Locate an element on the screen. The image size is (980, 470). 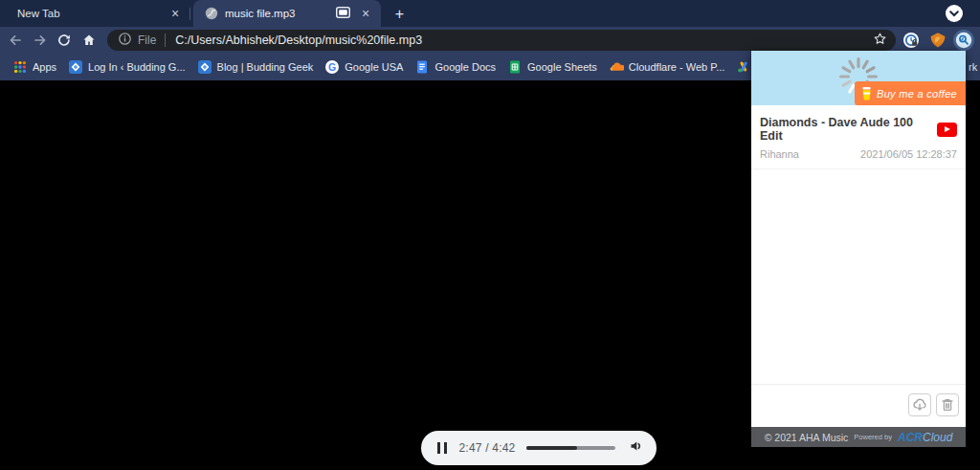
forward-button is located at coordinates (40, 40).